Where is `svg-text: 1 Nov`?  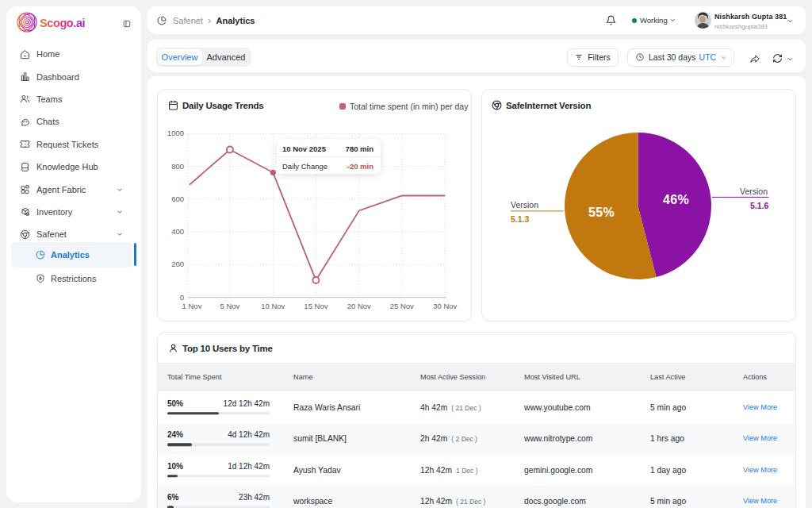
svg-text: 1 Nov is located at coordinates (192, 306).